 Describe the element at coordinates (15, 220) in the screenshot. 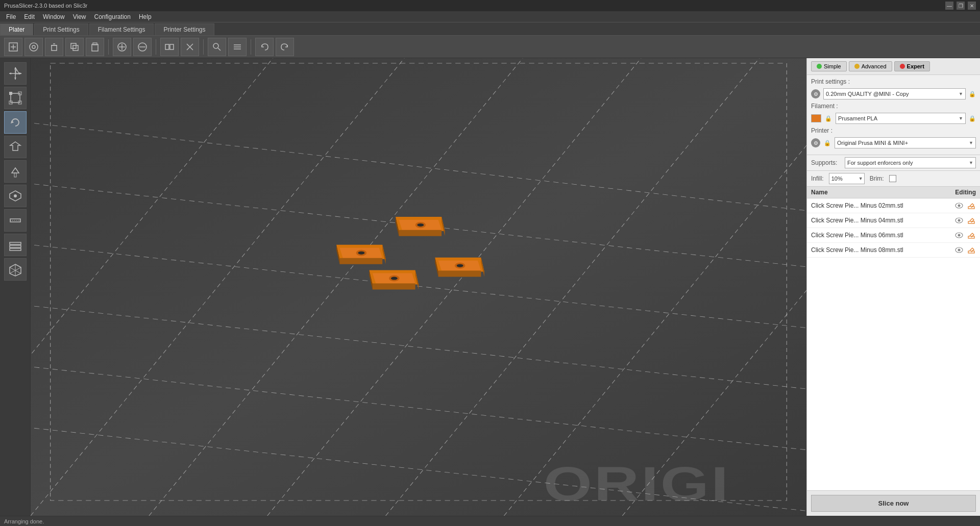

I see `tool-cut` at that location.